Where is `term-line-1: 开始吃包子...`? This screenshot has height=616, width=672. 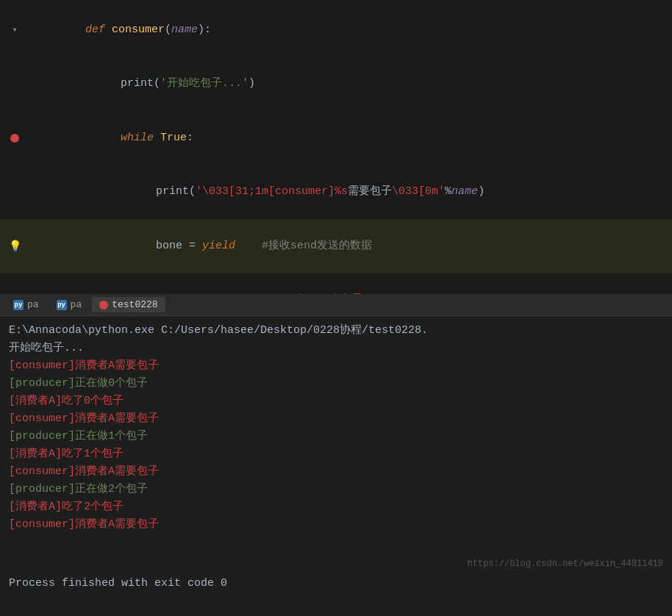 term-line-1: 开始吃包子... is located at coordinates (336, 348).